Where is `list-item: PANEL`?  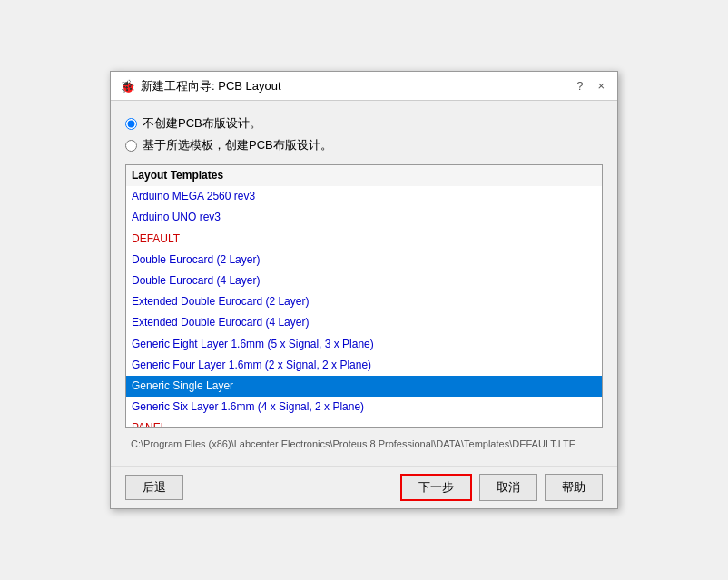 list-item: PANEL is located at coordinates (364, 423).